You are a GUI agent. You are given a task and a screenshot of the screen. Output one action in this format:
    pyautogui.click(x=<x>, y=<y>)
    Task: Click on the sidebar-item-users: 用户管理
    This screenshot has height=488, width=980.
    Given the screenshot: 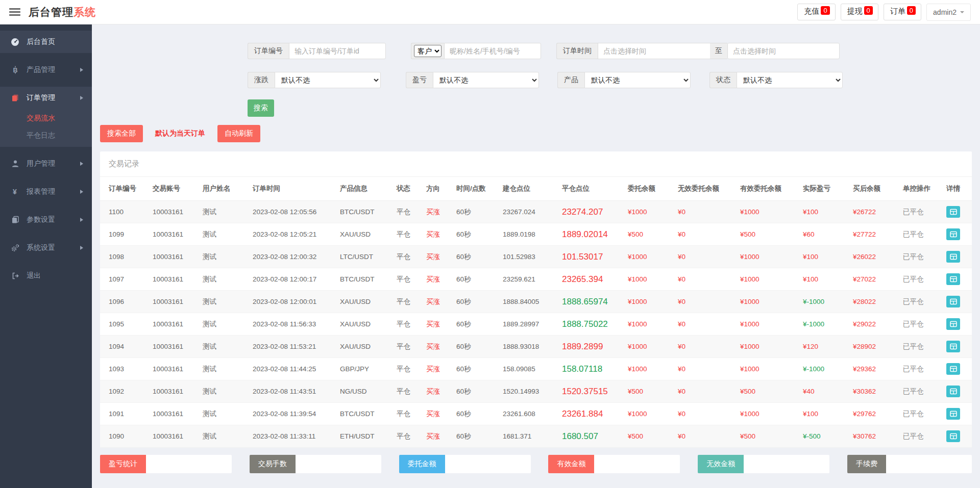 What is the action you would take?
    pyautogui.click(x=46, y=164)
    